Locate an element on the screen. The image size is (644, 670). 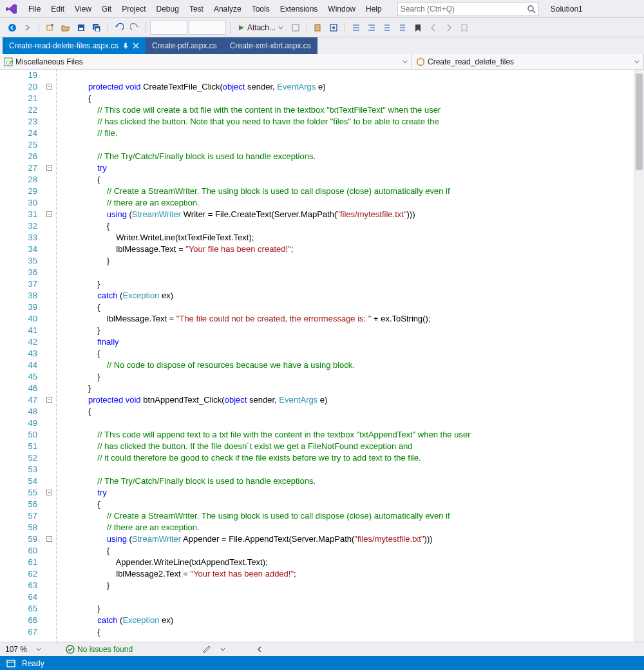
menu-tools: Tools is located at coordinates (261, 9).